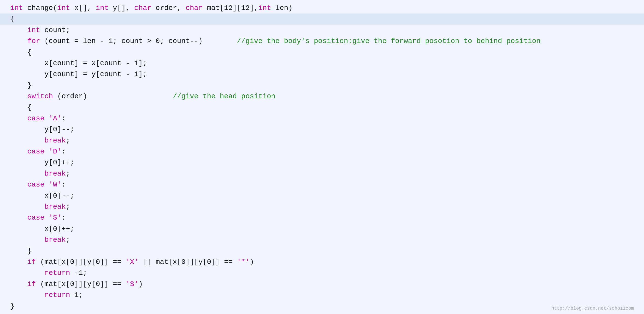  Describe the element at coordinates (83, 8) in the screenshot. I see `code-token-plain: x[],` at that location.